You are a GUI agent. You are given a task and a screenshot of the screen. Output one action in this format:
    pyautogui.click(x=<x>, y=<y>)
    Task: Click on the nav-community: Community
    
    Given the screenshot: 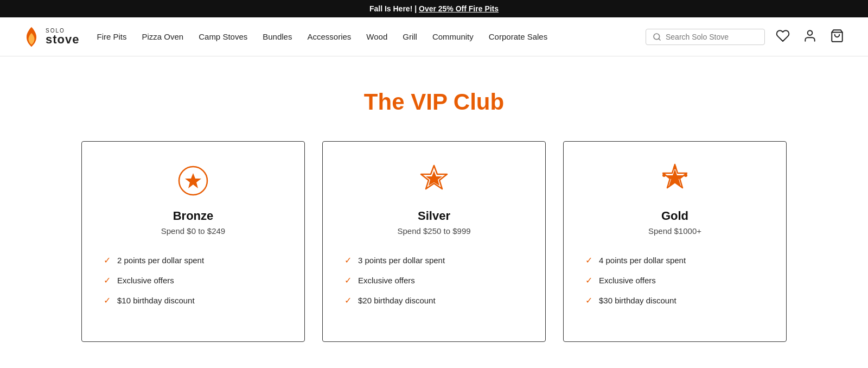 What is the action you would take?
    pyautogui.click(x=453, y=37)
    